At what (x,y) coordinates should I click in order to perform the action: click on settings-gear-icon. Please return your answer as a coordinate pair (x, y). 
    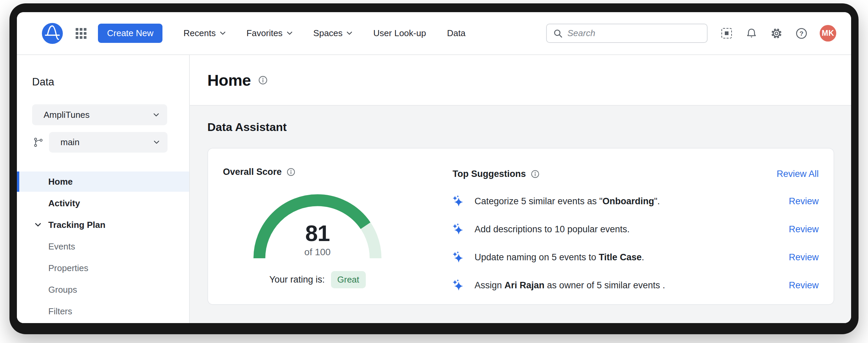
    Looking at the image, I should click on (776, 33).